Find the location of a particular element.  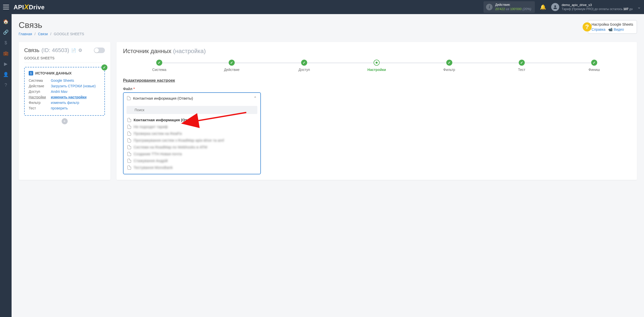

left-panel: Связь (ID: 46503) 📄 ⚙ GOOGLE SHEETS ✓ 1 … is located at coordinates (64, 111).